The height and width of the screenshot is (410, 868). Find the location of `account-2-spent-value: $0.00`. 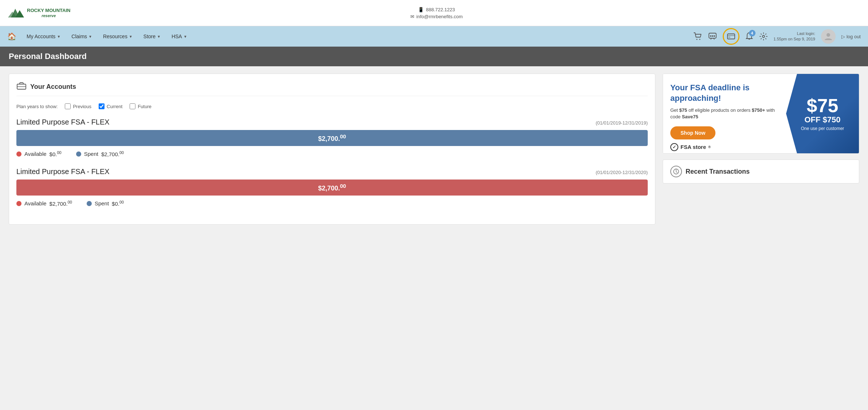

account-2-spent-value: $0.00 is located at coordinates (118, 203).